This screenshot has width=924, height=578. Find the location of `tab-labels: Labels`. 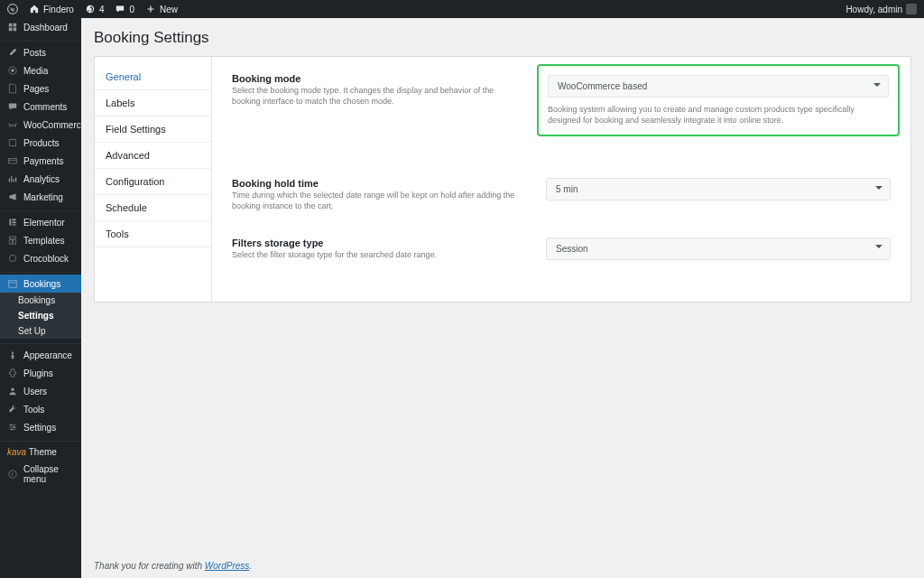

tab-labels: Labels is located at coordinates (153, 103).